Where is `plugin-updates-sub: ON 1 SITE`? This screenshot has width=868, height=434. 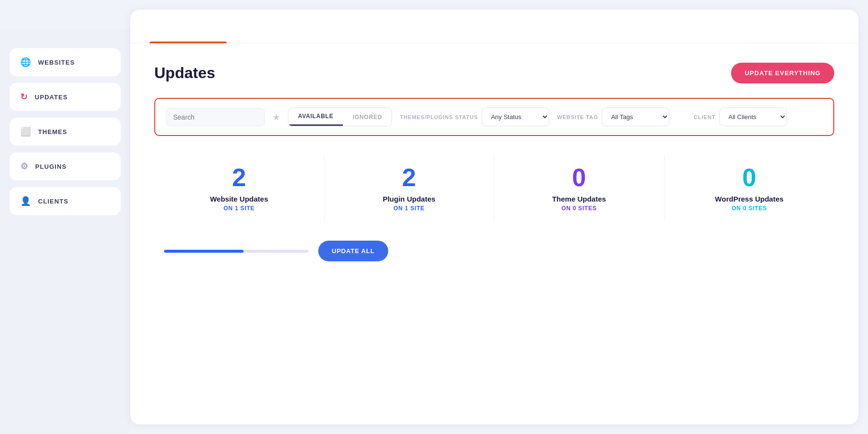
plugin-updates-sub: ON 1 SITE is located at coordinates (409, 208).